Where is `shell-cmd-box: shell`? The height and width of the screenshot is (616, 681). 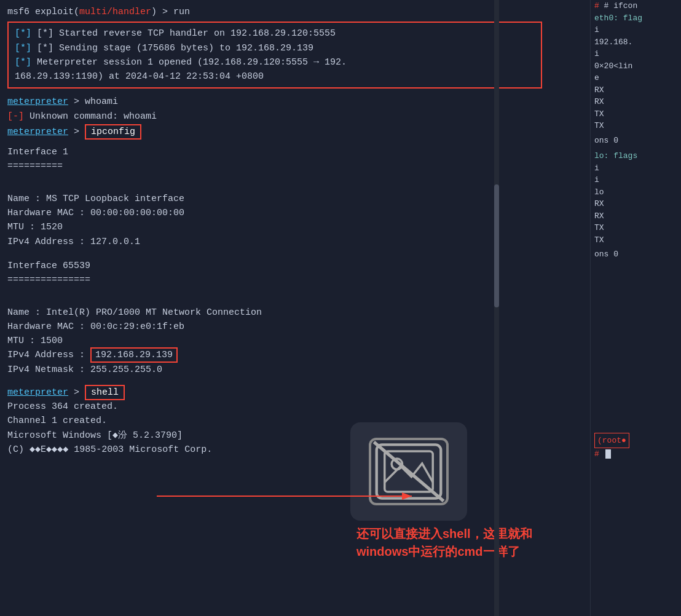
shell-cmd-box: shell is located at coordinates (104, 392).